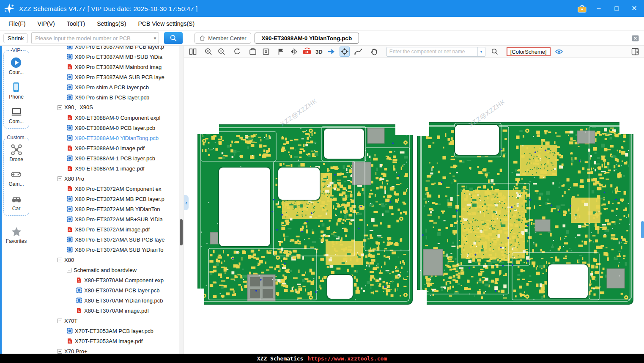  What do you see at coordinates (107, 219) in the screenshot?
I see `tree-file-row: X80 Pro-ET3072AM MB+SUB YiDia` at bounding box center [107, 219].